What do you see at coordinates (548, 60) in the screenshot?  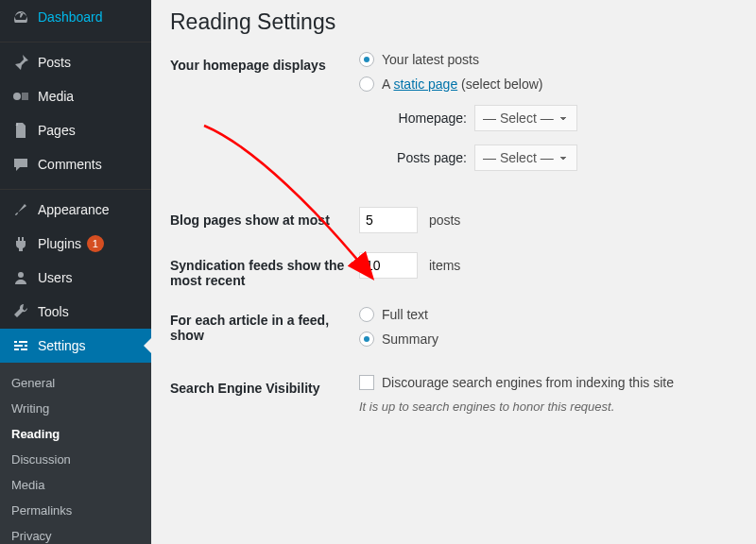 I see `radio-latest-posts: Your latest posts` at bounding box center [548, 60].